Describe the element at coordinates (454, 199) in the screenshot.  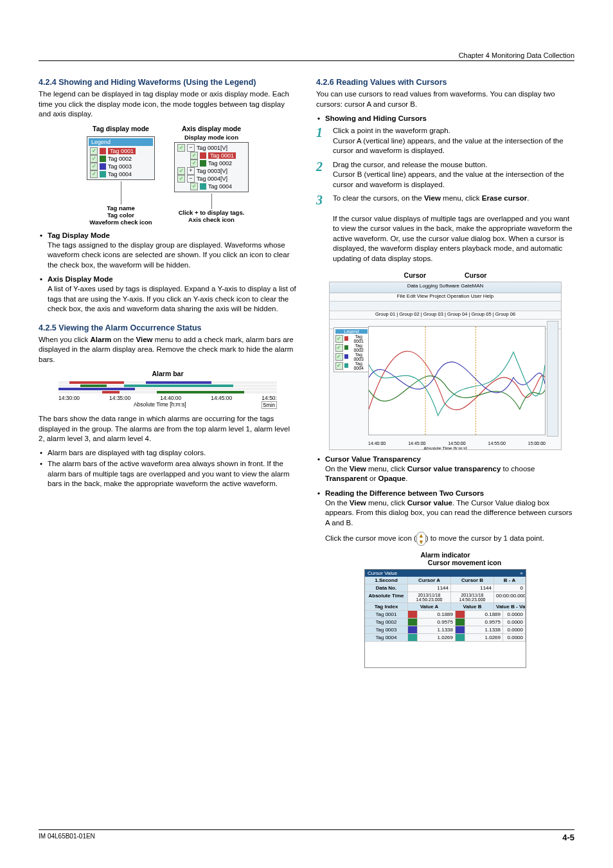
I see `step-3-text: To clear the cursors, on the View menu, …` at that location.